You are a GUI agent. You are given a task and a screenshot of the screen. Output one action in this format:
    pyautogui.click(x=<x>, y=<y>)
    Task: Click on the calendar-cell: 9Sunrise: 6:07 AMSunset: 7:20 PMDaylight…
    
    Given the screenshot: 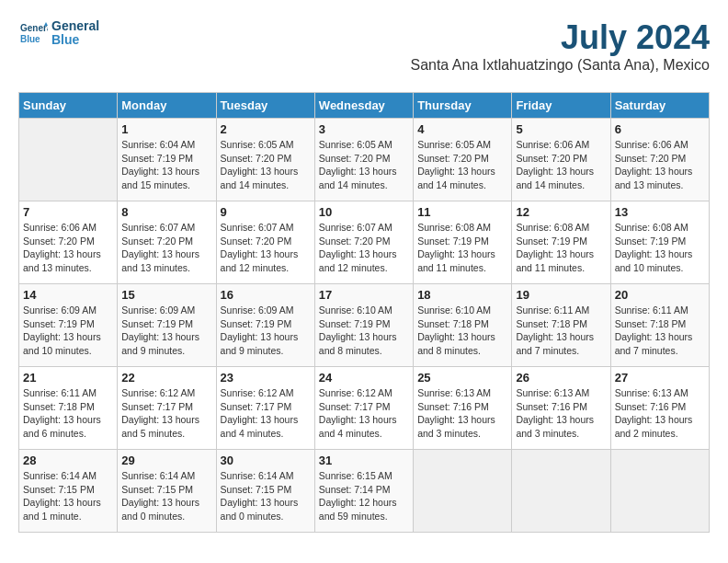 What is the action you would take?
    pyautogui.click(x=265, y=243)
    